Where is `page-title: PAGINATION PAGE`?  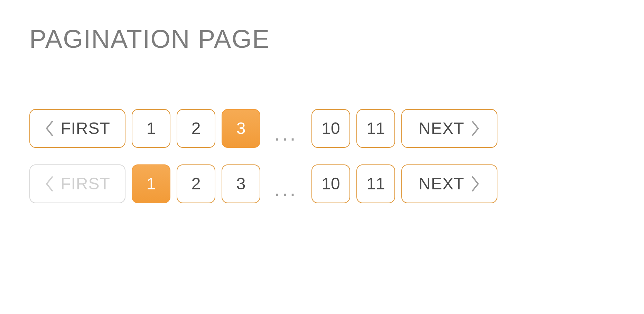 page-title: PAGINATION PAGE is located at coordinates (322, 39).